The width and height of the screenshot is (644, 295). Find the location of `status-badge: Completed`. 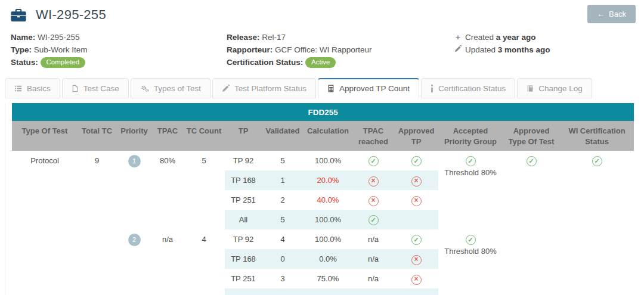

status-badge: Completed is located at coordinates (63, 63).